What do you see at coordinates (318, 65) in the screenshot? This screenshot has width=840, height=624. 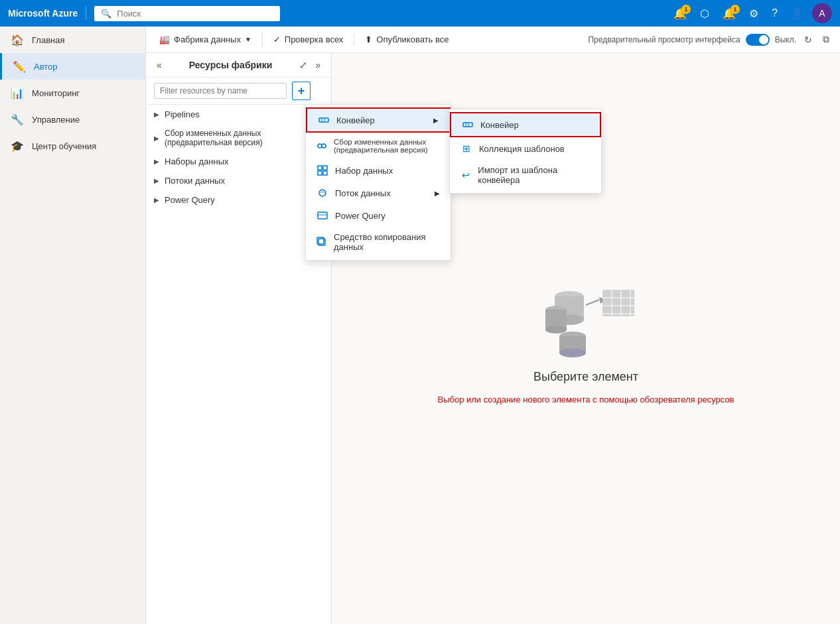 I see `collapse-icon-btn: »` at bounding box center [318, 65].